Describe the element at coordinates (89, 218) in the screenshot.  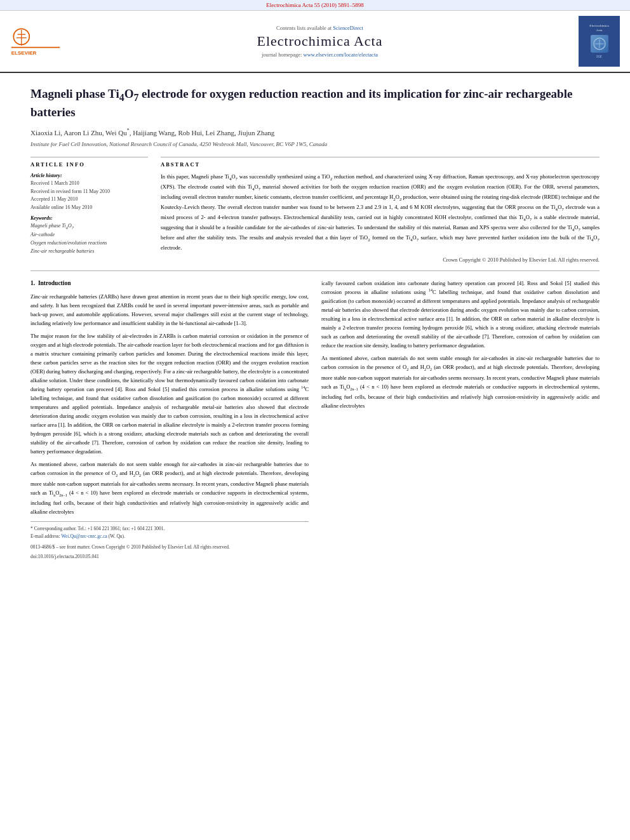
I see `keywords-label: Keywords:` at that location.